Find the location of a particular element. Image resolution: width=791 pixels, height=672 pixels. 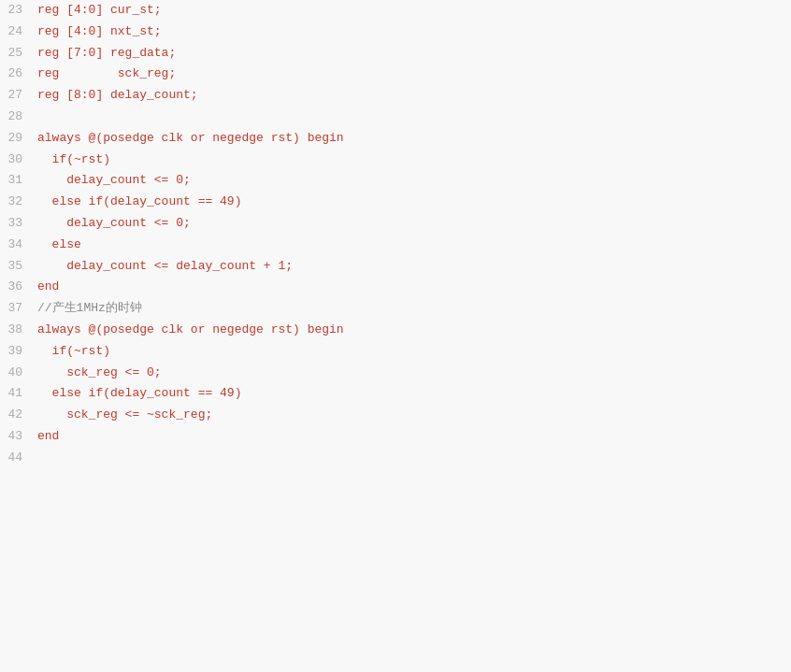

line-content: reg [7:0] reg_data; is located at coordinates (107, 54).